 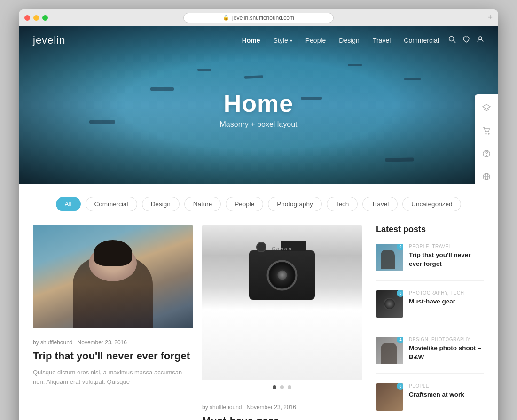 I want to click on latest-post-info-4: PEOPLE Craftsmen at work, so click(x=446, y=391).